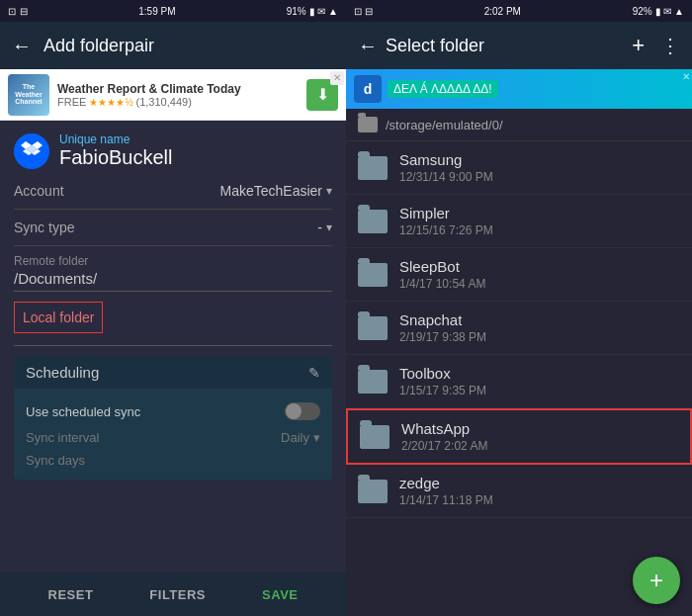 The width and height of the screenshot is (692, 616). I want to click on bottom-bar-left: RESET FILTERS SAVE, so click(173, 594).